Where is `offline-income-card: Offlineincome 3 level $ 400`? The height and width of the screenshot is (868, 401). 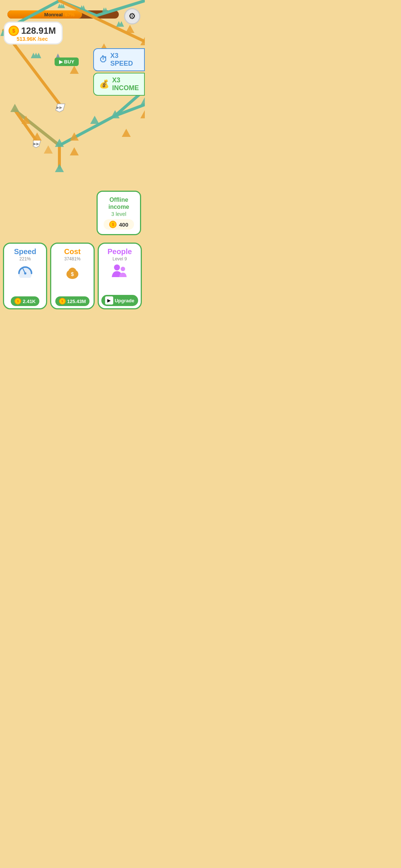
offline-income-card: Offlineincome 3 level $ 400 is located at coordinates (119, 213).